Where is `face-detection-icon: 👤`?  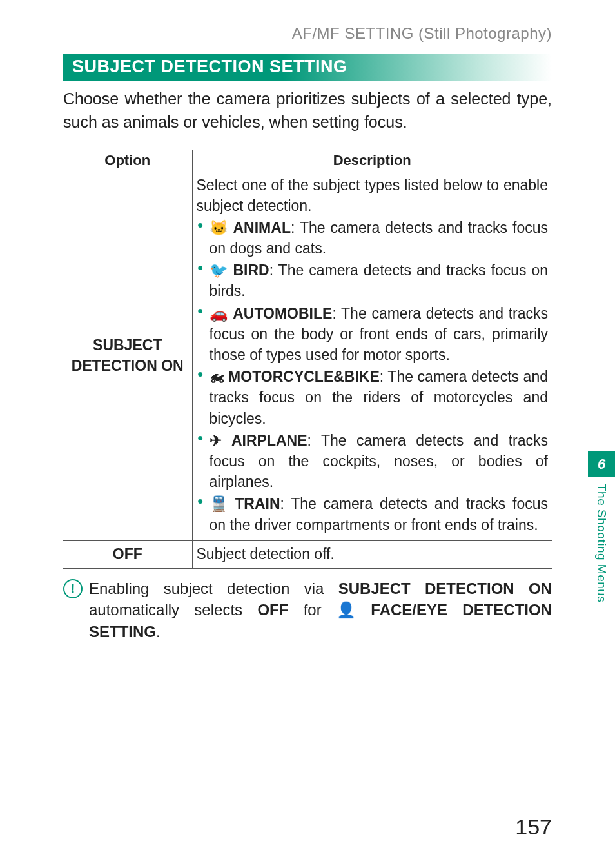
face-detection-icon: 👤 is located at coordinates (346, 610).